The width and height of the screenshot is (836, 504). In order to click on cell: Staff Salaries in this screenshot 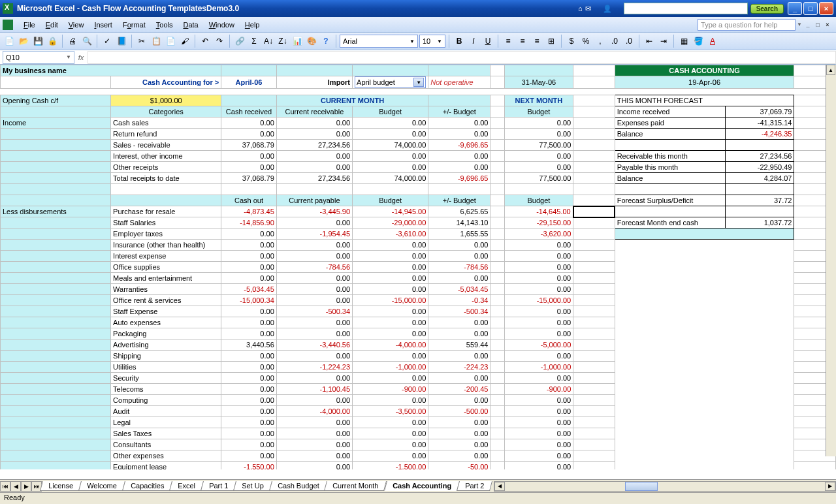, I will do `click(166, 223)`.